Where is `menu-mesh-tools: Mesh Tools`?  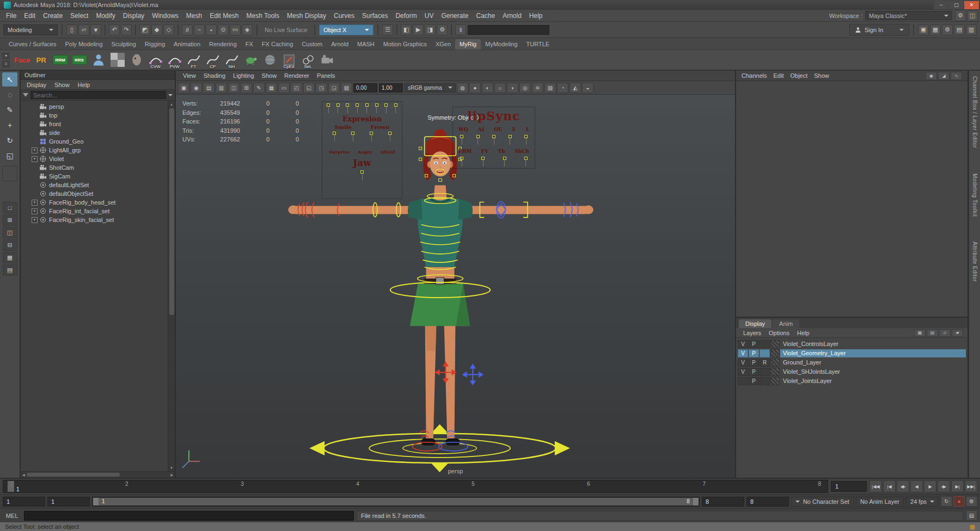
menu-mesh-tools: Mesh Tools is located at coordinates (263, 16).